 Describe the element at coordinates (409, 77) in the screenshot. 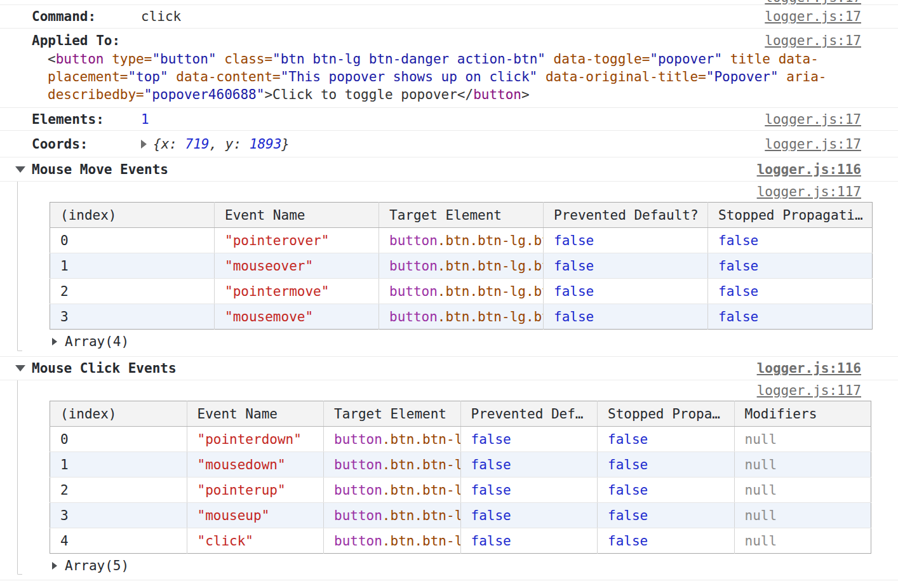

I see `code-token: "This popover shows up on click"` at that location.